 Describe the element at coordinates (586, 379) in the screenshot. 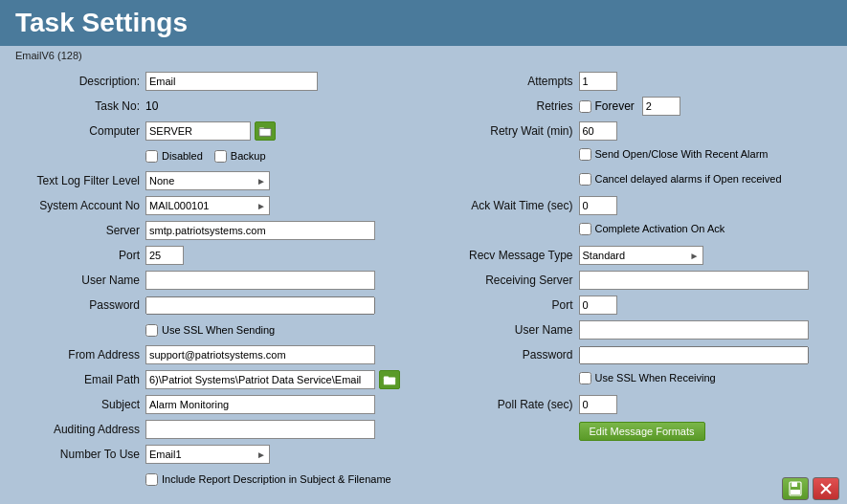

I see `right-ssl-checkbox` at that location.